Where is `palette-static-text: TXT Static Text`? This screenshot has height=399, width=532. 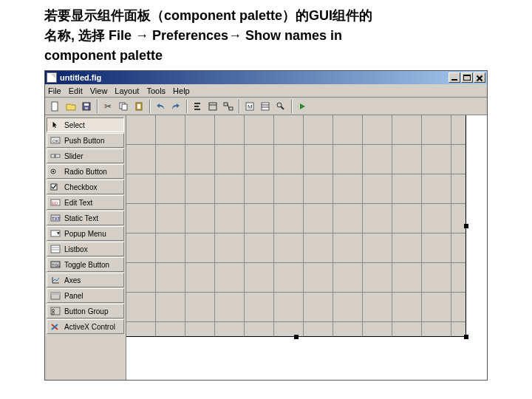
palette-static-text: TXT Static Text is located at coordinates (86, 218).